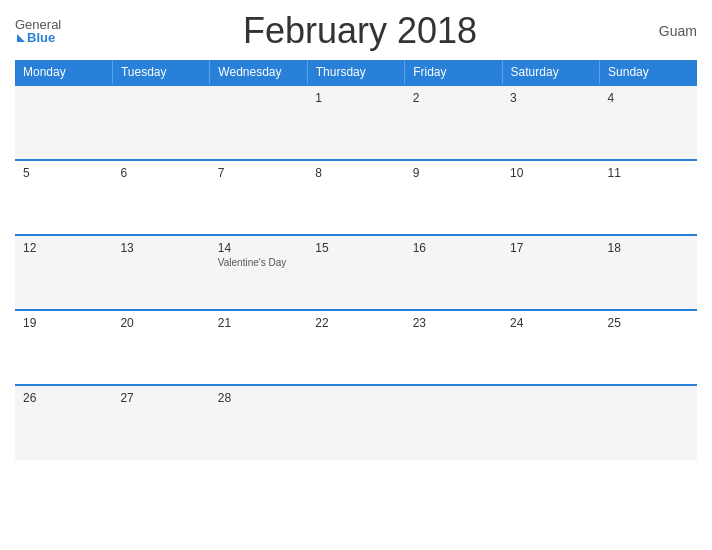  Describe the element at coordinates (258, 72) in the screenshot. I see `col-wednesday: Wednesday` at that location.